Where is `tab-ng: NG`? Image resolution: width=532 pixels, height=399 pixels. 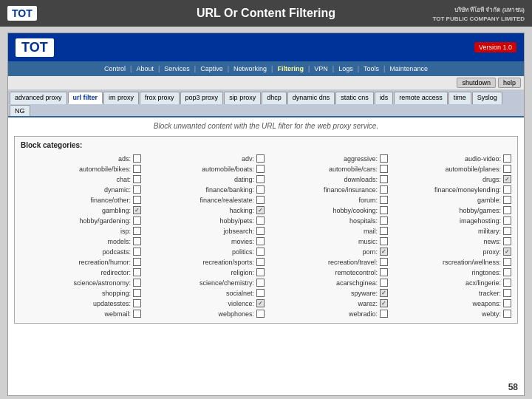 tab-ng: NG is located at coordinates (20, 111).